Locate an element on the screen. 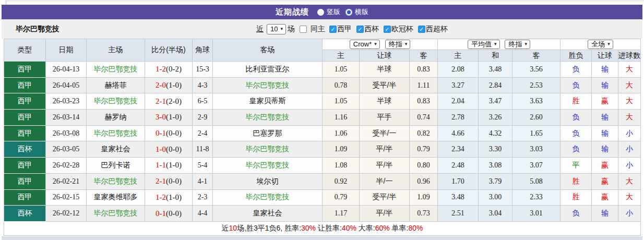  recent-count-select: 10 ▾ is located at coordinates (277, 29).